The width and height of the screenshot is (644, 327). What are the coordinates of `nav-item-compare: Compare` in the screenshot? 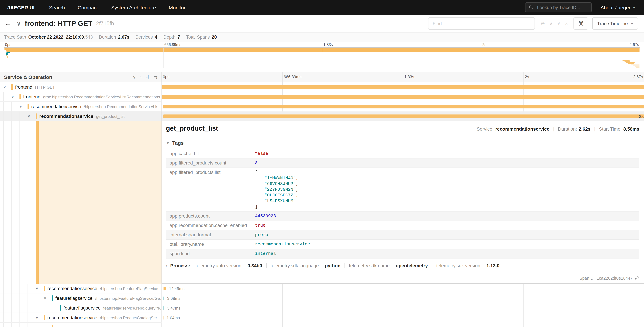 It's located at (88, 8).